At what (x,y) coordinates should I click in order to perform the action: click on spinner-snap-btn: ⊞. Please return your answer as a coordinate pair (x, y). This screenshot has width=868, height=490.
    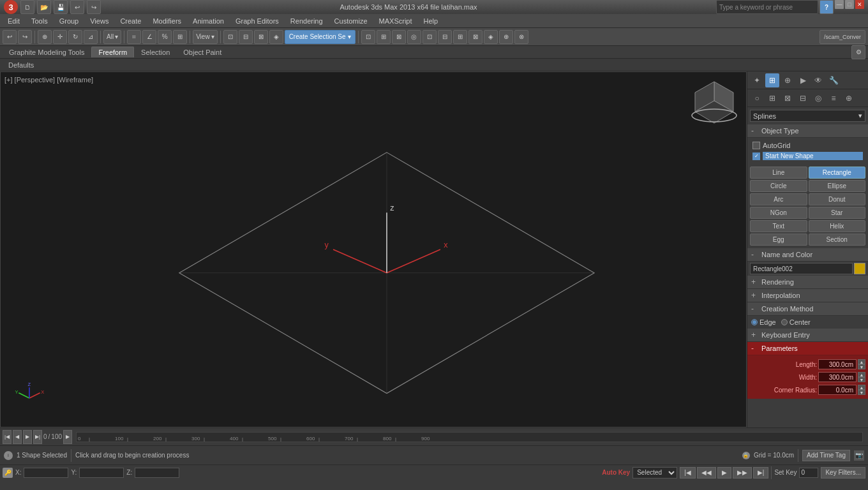
    Looking at the image, I should click on (180, 37).